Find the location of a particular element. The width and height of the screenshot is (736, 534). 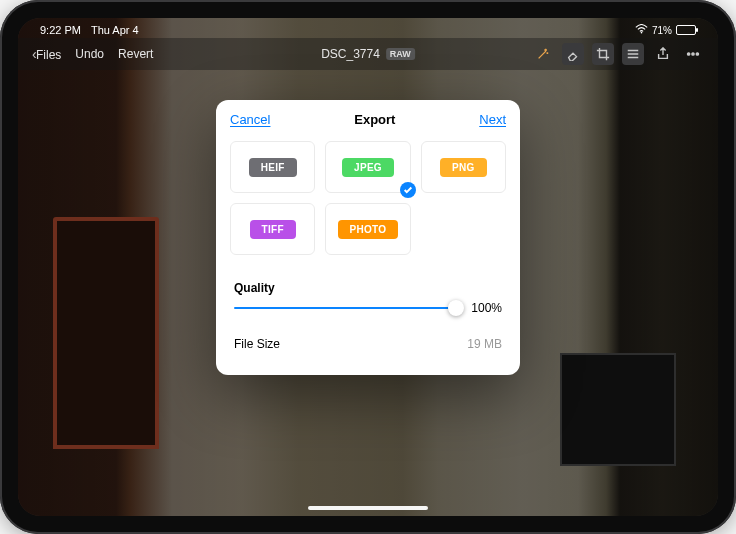

format-label: JPEG is located at coordinates (368, 168).